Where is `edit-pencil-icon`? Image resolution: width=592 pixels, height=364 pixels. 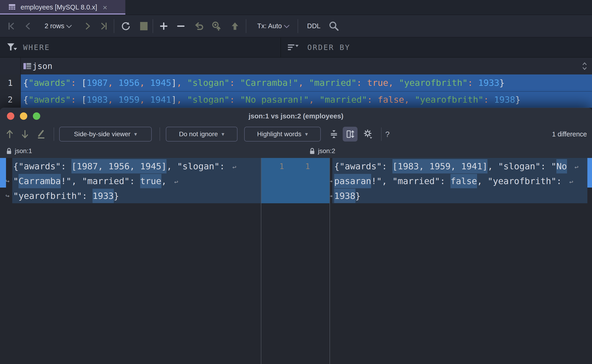
edit-pencil-icon is located at coordinates (43, 134).